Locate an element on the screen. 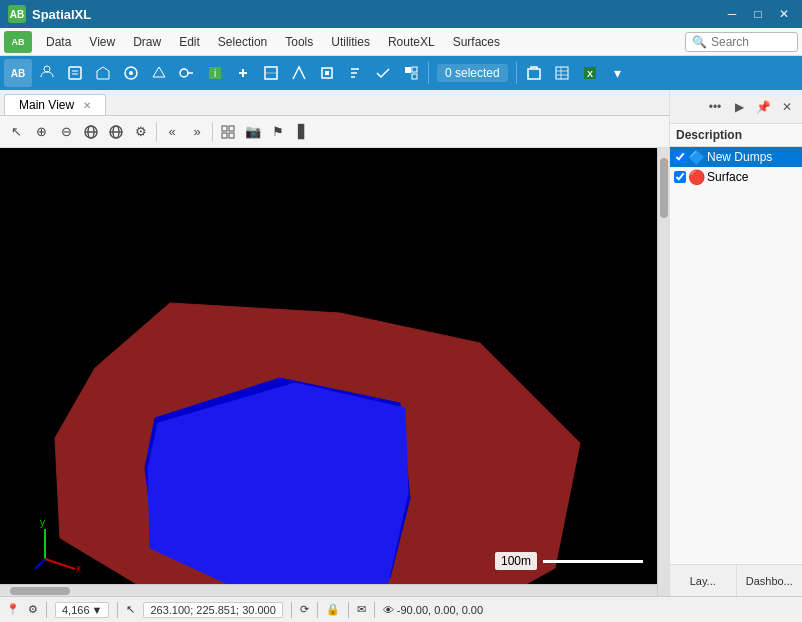 This screenshot has width=802, height=622. app-title: SpatialXL is located at coordinates (62, 14).